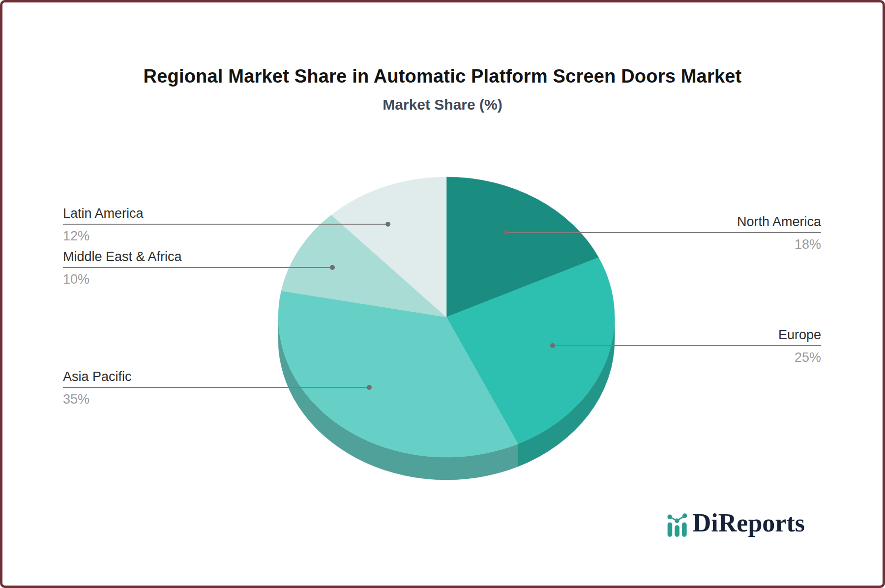 The image size is (885, 588). Describe the element at coordinates (216, 387) in the screenshot. I see `callout-asia-pacific: Asia Pacific 35%` at that location.